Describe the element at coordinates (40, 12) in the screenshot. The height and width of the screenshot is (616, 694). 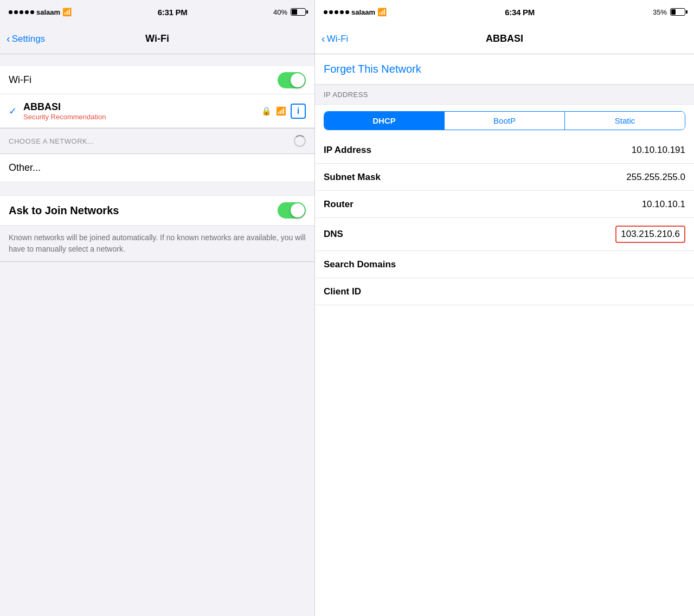
I see `left-status-left: salaam 📶` at that location.